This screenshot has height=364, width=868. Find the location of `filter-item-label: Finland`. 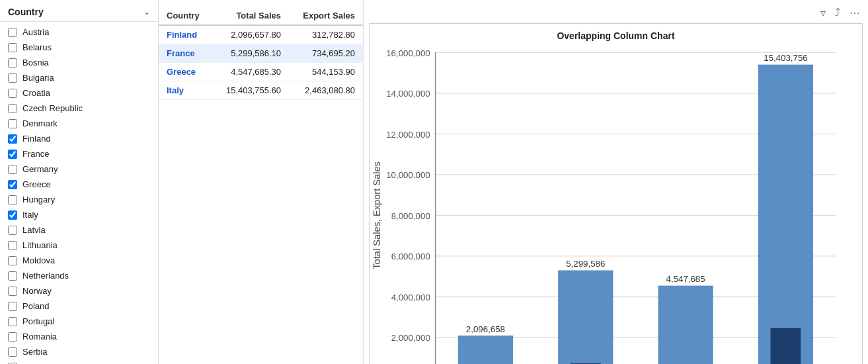

filter-item-label: Finland is located at coordinates (37, 139).